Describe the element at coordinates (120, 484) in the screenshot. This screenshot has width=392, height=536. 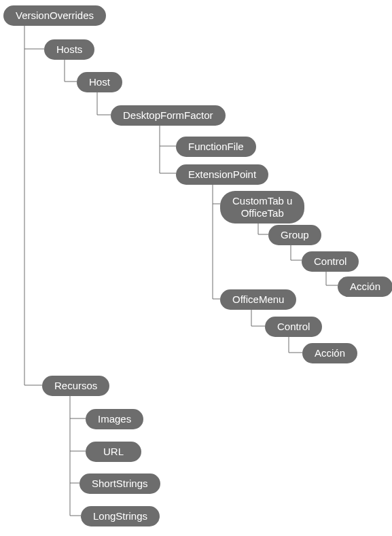
I see `node-shortstrings: ShortStrings` at that location.